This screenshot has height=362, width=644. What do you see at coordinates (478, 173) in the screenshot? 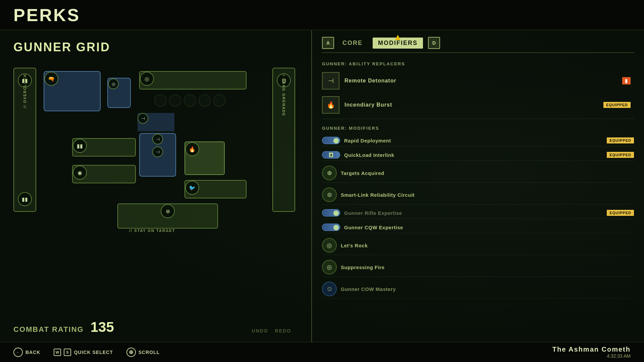
I see `modifier-targets-acquired: ⊕ Targets Acquired` at bounding box center [478, 173].